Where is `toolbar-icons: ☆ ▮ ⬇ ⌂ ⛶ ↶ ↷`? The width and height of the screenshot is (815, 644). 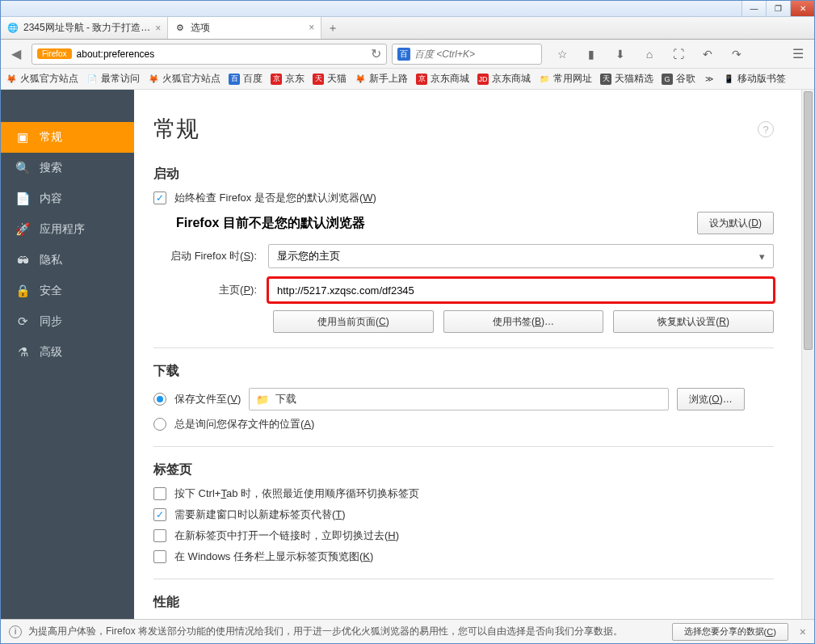 toolbar-icons: ☆ ▮ ⬇ ⌂ ⛶ ↶ ↷ is located at coordinates (649, 54).